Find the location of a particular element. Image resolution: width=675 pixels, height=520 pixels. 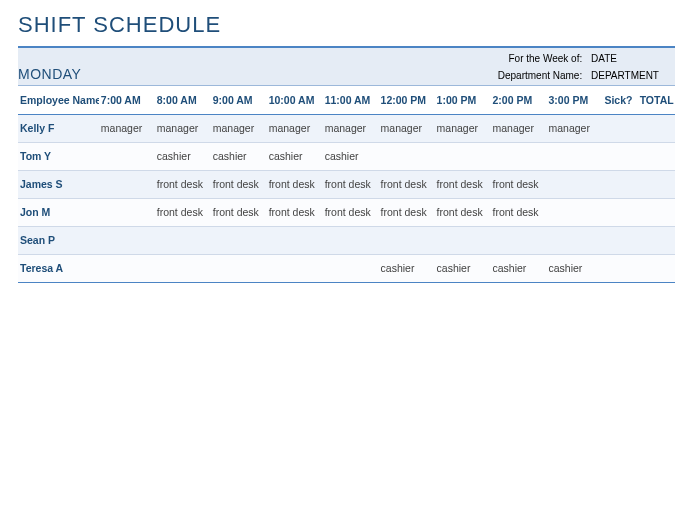

dept-label: Department Name: is located at coordinates (533, 76).